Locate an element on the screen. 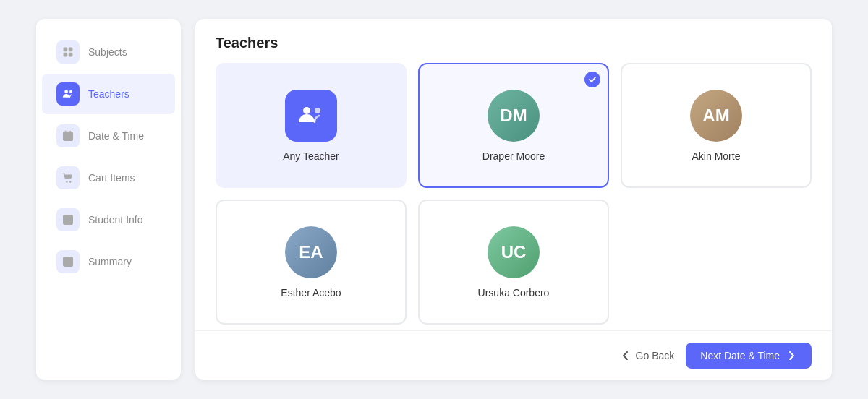 The width and height of the screenshot is (868, 399). sidebar-label-student-info: Student Info is located at coordinates (116, 220).